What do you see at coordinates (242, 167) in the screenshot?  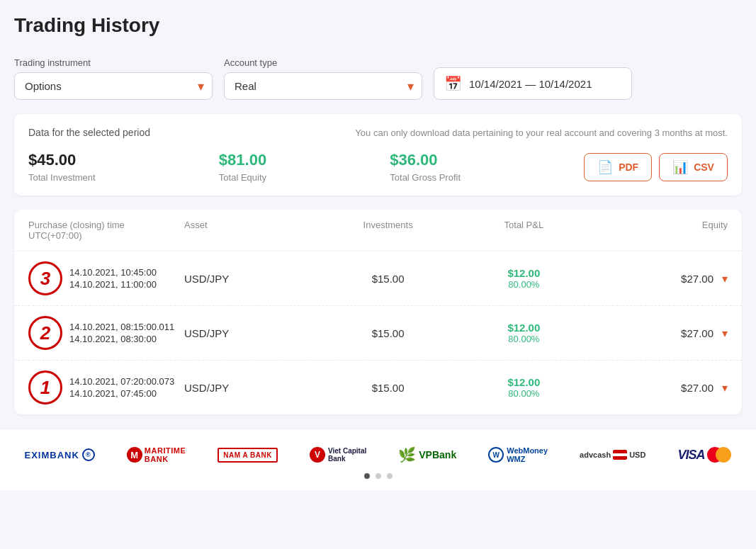 I see `total-equity-stat: $81.00 Total Equity` at bounding box center [242, 167].